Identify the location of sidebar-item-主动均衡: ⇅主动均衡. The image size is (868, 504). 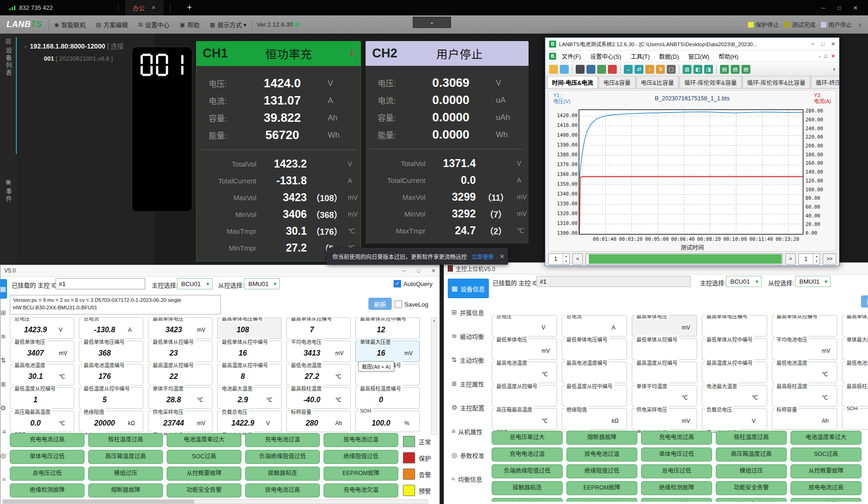
(4, 360).